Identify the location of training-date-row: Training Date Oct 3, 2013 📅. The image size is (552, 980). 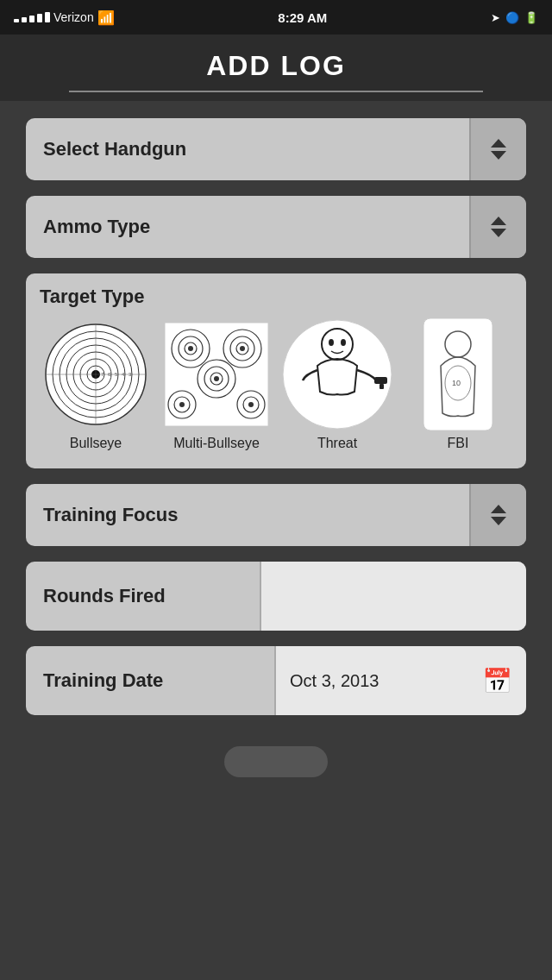
(276, 681).